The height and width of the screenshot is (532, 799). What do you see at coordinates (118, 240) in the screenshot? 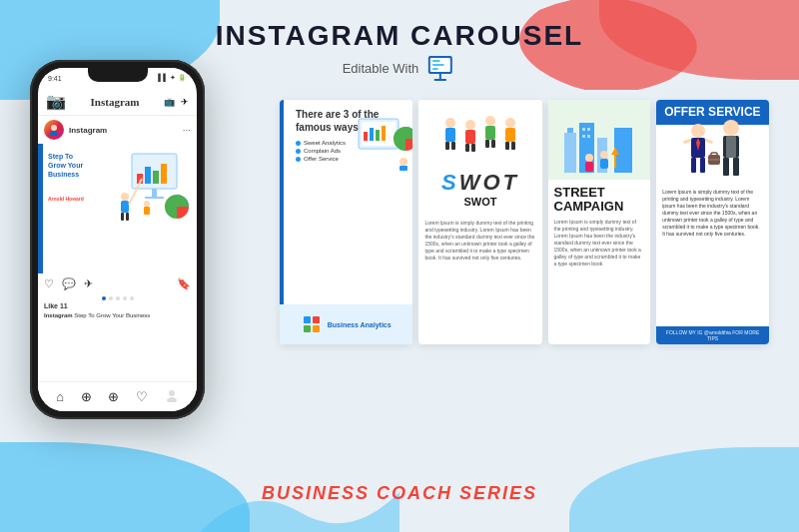
I see `phone-screen: 9:41 ▌▌ ✦ 🔋 📷 Instagram 📺 ✈` at bounding box center [118, 240].